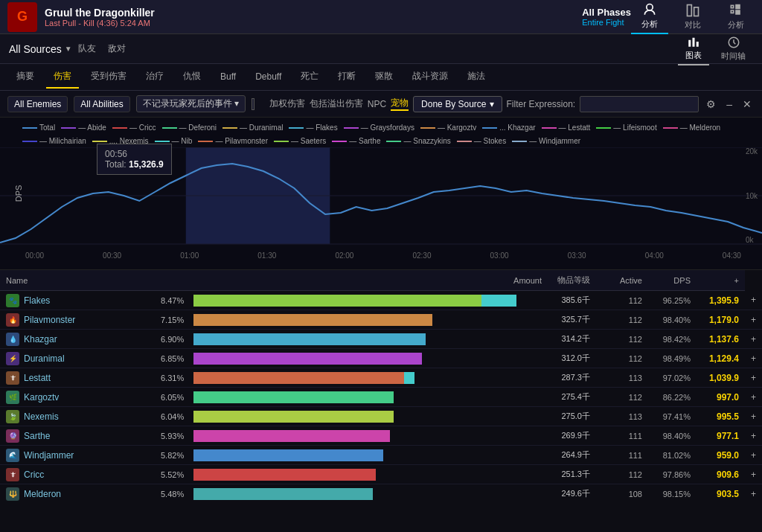  I want to click on y-label-20k: 20k, so click(752, 152).